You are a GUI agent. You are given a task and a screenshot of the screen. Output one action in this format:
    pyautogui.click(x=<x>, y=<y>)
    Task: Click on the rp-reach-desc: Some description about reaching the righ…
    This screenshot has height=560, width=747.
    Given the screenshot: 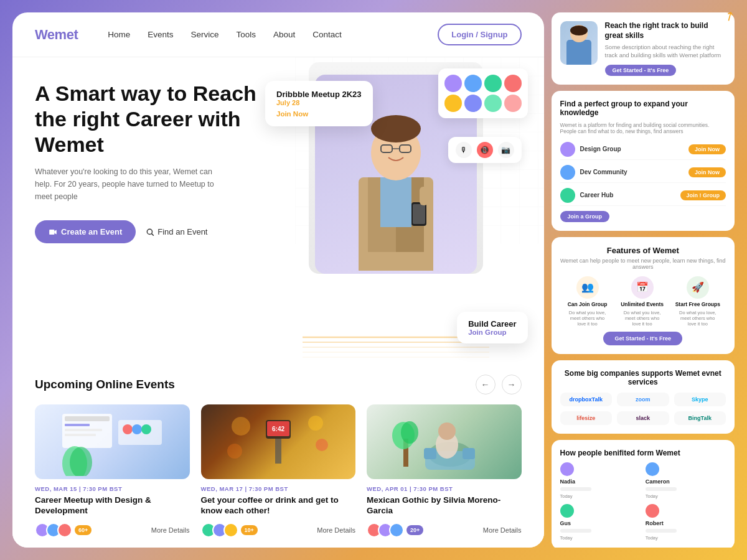 What is the action you would take?
    pyautogui.click(x=665, y=51)
    